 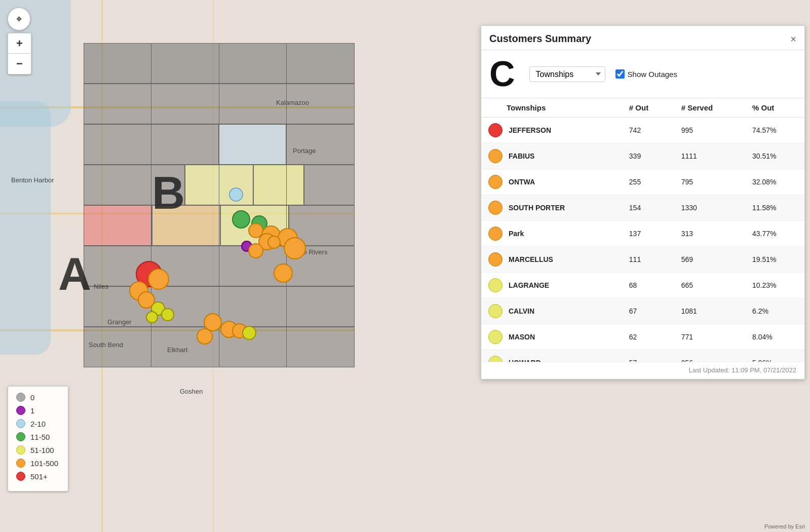 I want to click on legend-item-0: 0, so click(x=38, y=397).